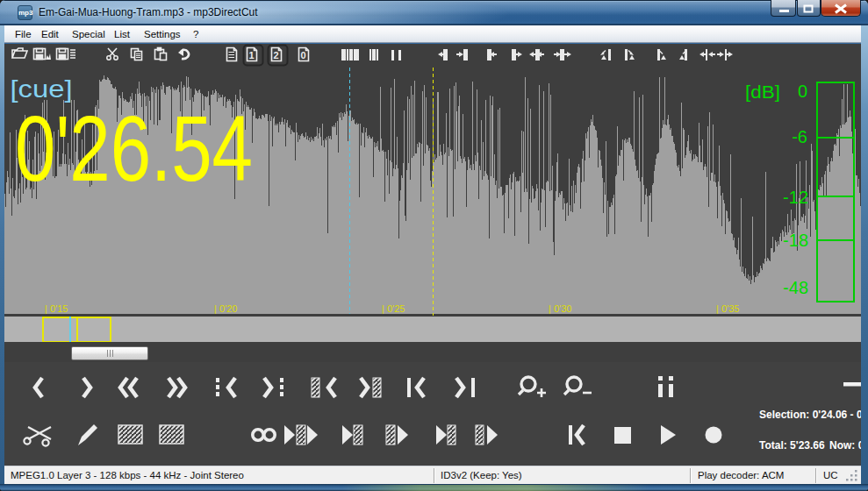 This screenshot has width=868, height=491. Describe the element at coordinates (763, 92) in the screenshot. I see `svg-text: [dB]` at that location.